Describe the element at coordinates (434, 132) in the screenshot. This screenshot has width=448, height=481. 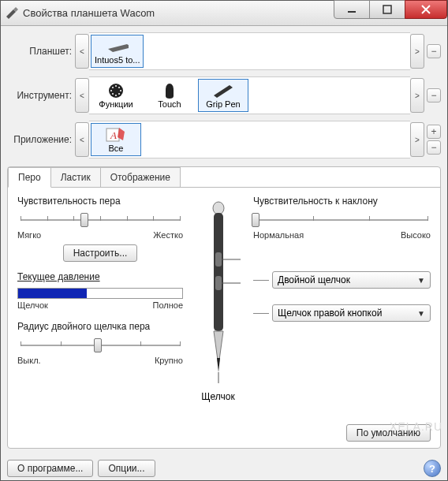
I see `app-add-button: +` at that location.